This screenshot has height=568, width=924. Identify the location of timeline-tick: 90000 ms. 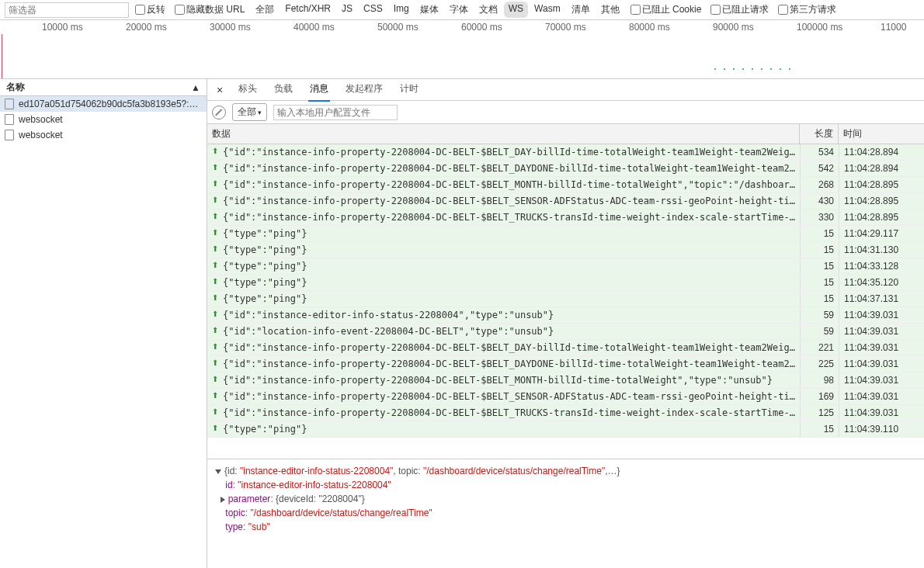
(733, 27).